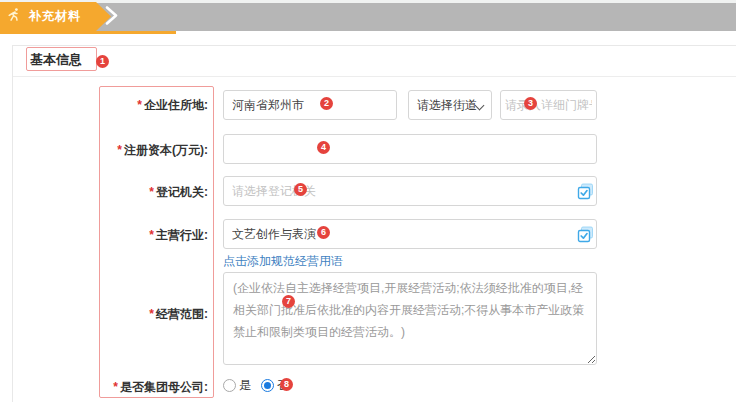 The width and height of the screenshot is (736, 402). I want to click on group-parent-radio-group: 是 否, so click(261, 386).